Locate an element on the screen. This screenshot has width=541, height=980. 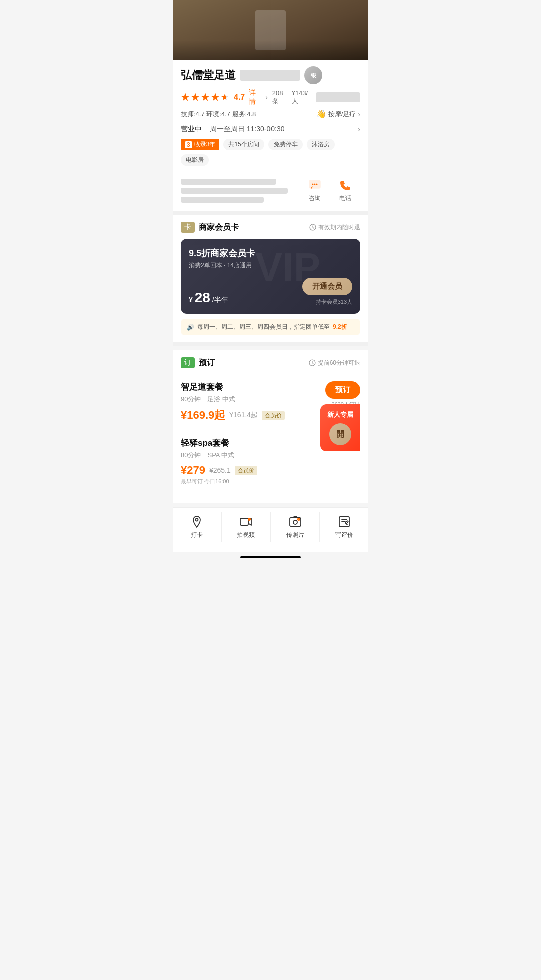
tag-cinema: 电影房 is located at coordinates (195, 160).